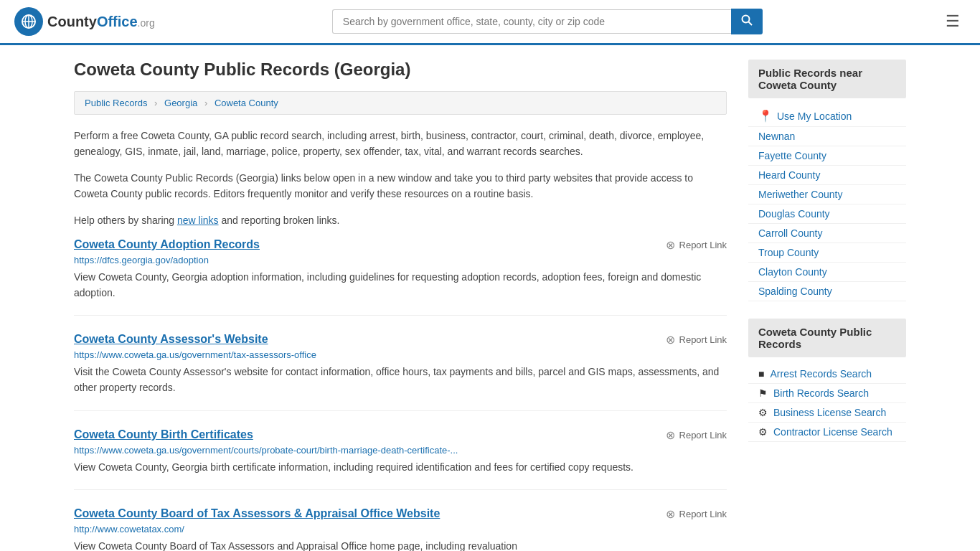  I want to click on nearby-link: Troup County, so click(827, 253).